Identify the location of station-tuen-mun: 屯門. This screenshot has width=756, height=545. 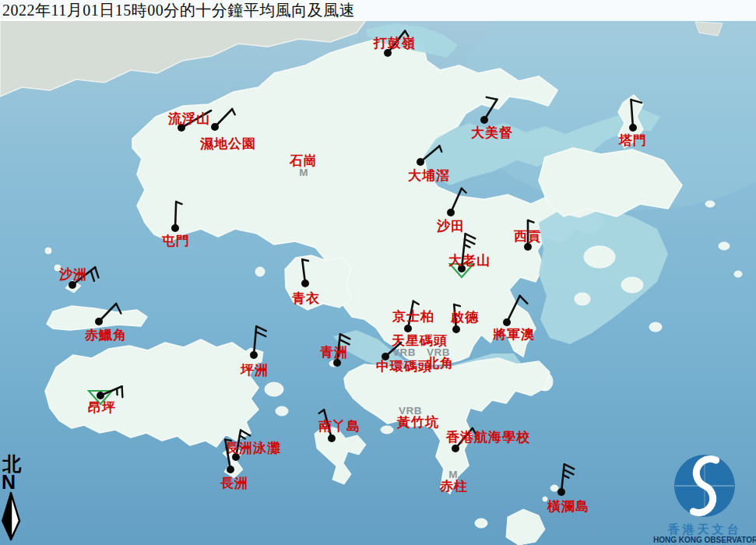
(176, 225).